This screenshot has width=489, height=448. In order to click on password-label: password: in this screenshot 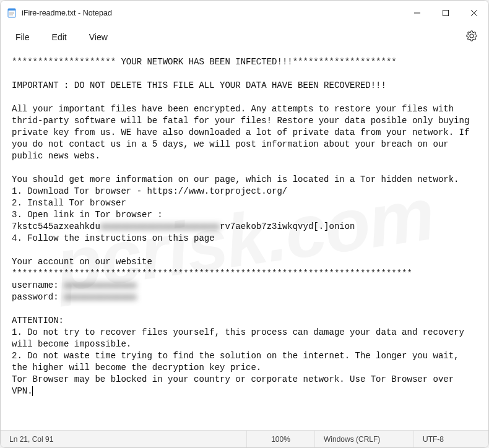, I will do `click(38, 297)`.